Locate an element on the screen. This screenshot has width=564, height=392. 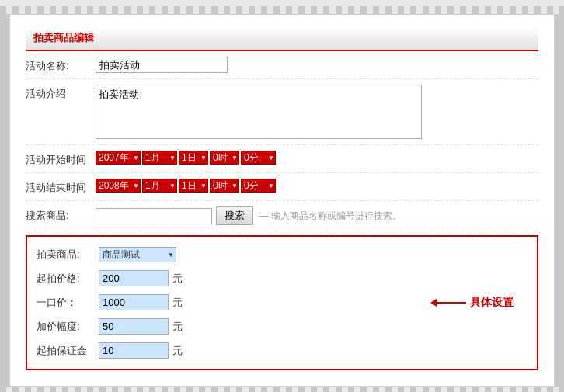
search-label: 搜索商品: is located at coordinates (61, 214).